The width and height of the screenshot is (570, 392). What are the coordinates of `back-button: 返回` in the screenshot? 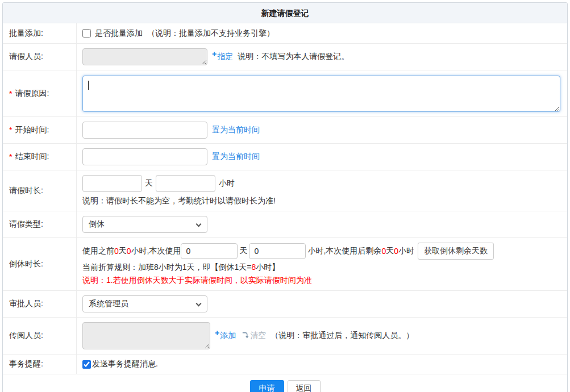 It's located at (304, 386).